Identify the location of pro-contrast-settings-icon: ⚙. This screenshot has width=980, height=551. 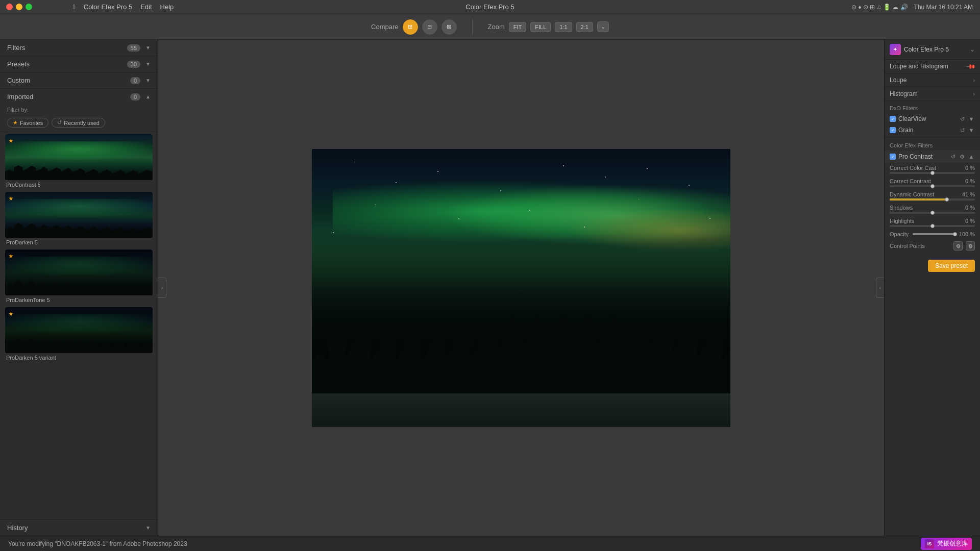
(962, 157).